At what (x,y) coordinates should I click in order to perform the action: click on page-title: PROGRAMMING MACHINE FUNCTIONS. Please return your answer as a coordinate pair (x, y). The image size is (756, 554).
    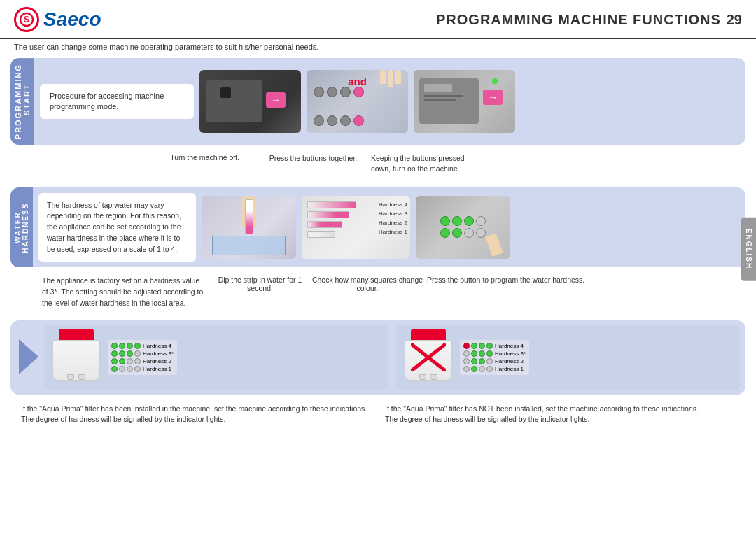
    Looking at the image, I should click on (578, 20).